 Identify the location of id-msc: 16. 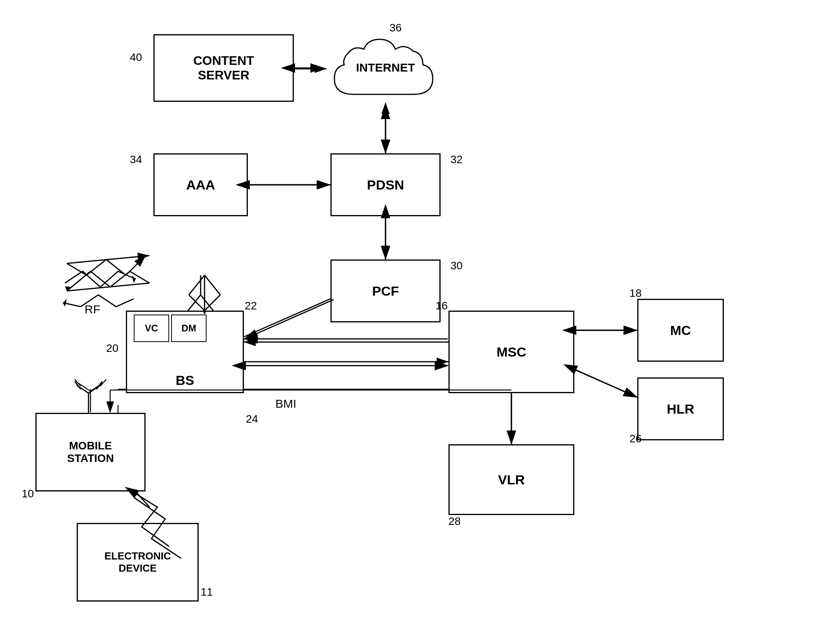
(441, 306).